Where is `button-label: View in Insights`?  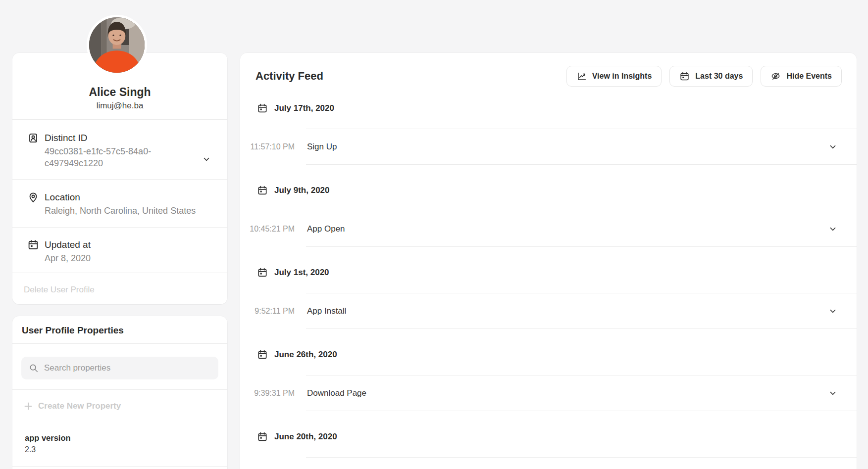 button-label: View in Insights is located at coordinates (622, 76).